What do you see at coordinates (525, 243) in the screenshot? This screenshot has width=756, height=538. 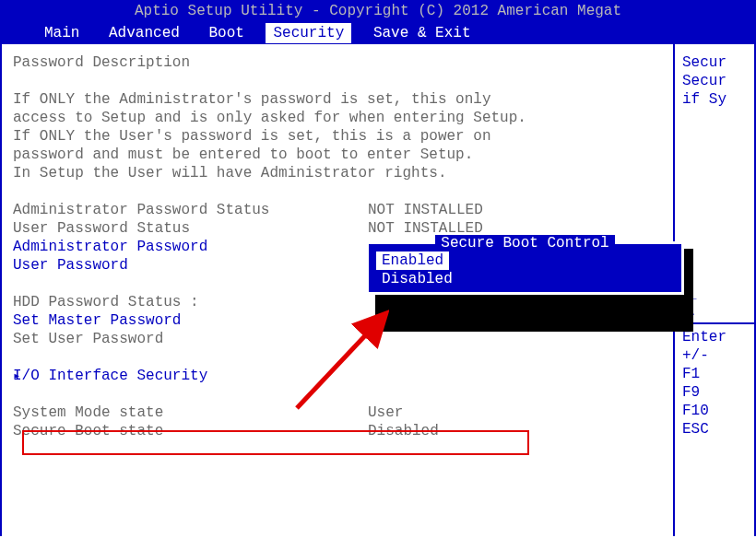 I see `popup-title: Secure Boot Control` at bounding box center [525, 243].